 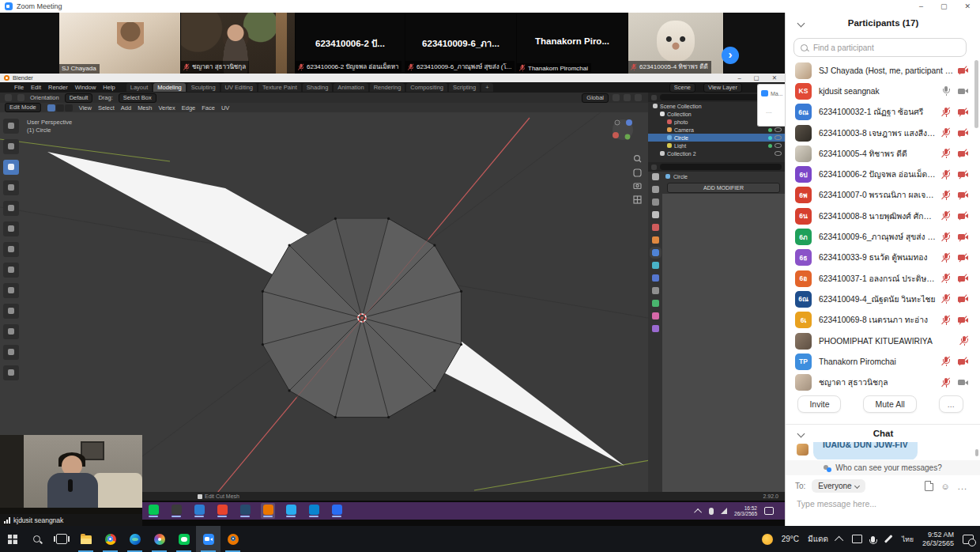 I want to click on gizmo-icon, so click(x=21, y=98).